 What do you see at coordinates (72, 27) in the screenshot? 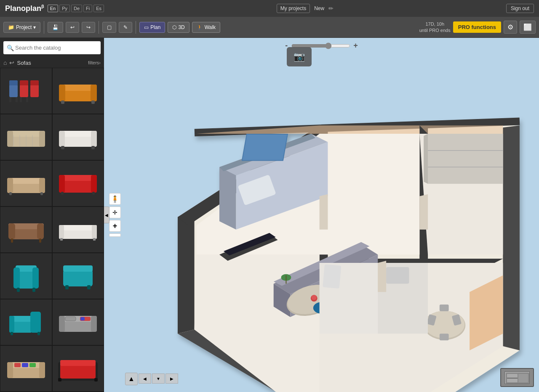
I see `undo-button: ↩` at bounding box center [72, 27].